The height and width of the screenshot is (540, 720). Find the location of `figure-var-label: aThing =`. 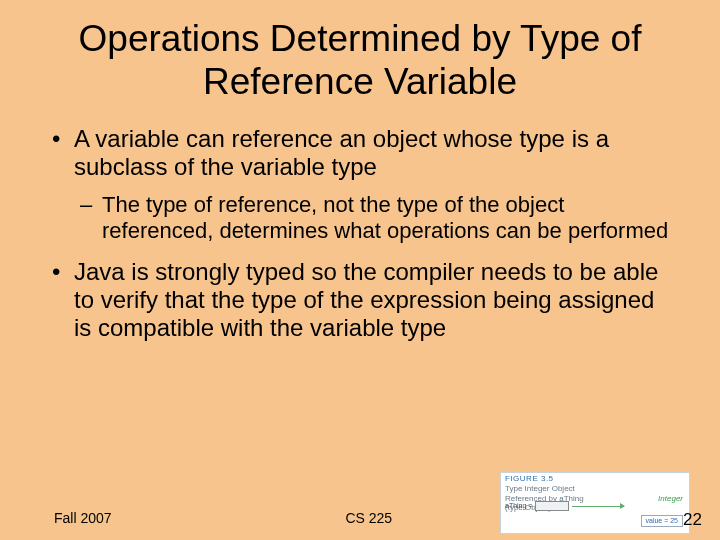

figure-var-label: aThing = is located at coordinates (518, 506).